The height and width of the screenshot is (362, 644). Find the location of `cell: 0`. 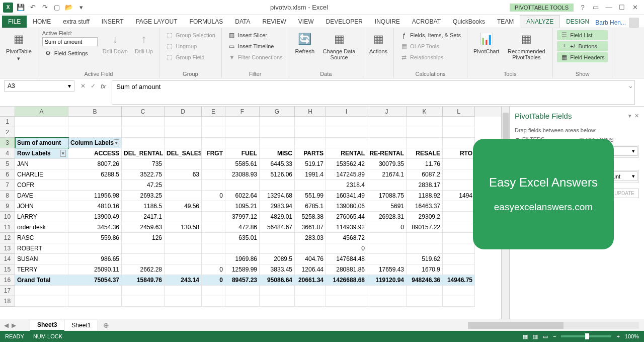

cell: 0 is located at coordinates (213, 269).